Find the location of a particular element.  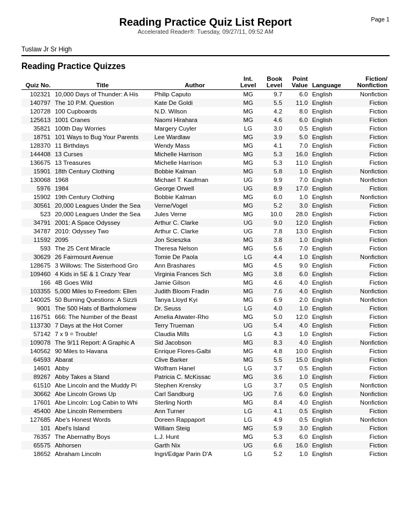

section-title: Reading Practice Quizzes is located at coordinates (206, 66).